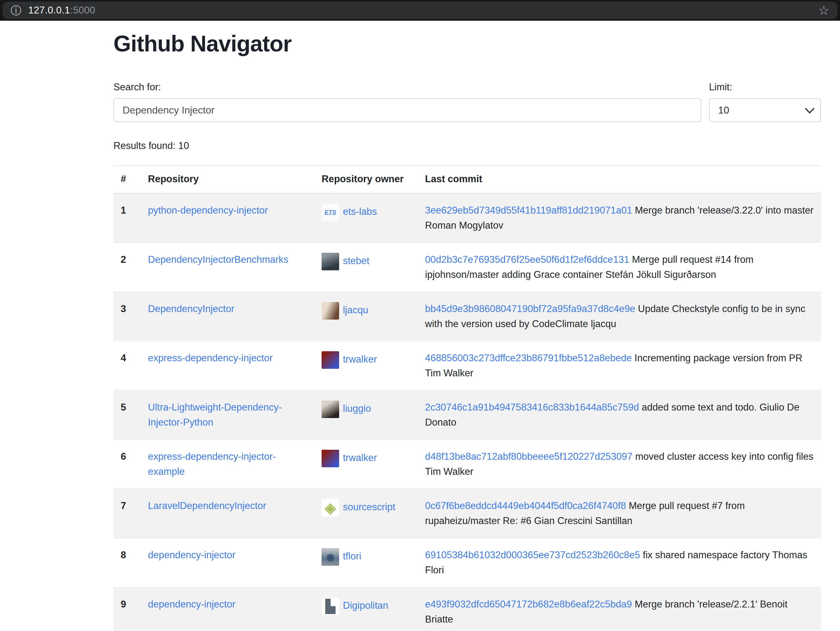 This screenshot has width=840, height=631. I want to click on row-index: 2, so click(127, 267).